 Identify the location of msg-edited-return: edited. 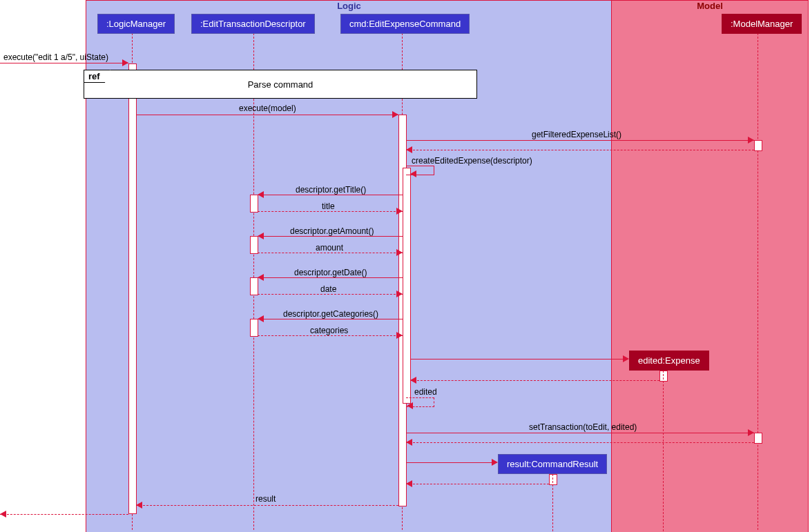
(425, 392).